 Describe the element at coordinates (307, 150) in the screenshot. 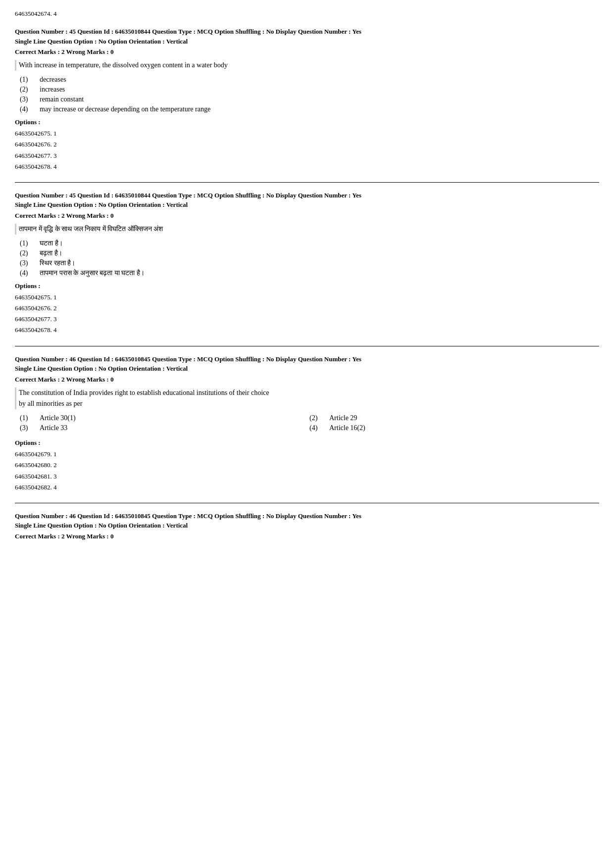

I see `options-ids-q45en: 64635042675. 1 64635042676. 2 6463504267…` at that location.